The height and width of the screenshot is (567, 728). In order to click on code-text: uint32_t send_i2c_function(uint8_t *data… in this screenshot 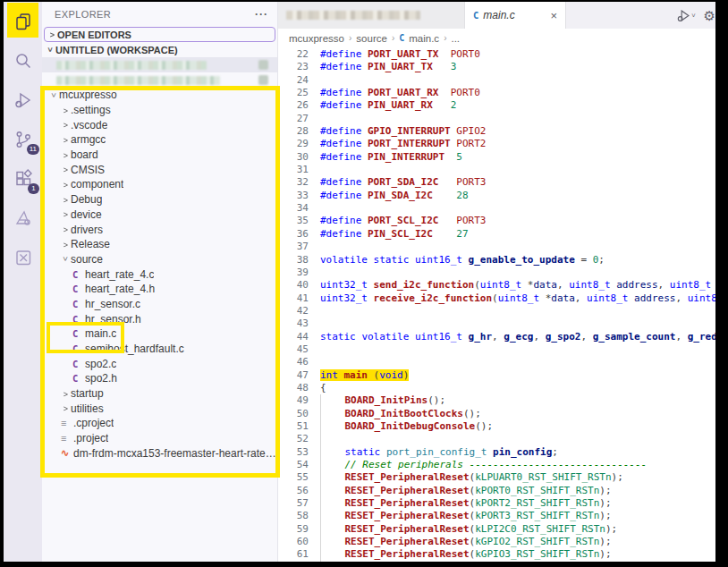, I will do `click(512, 285)`.